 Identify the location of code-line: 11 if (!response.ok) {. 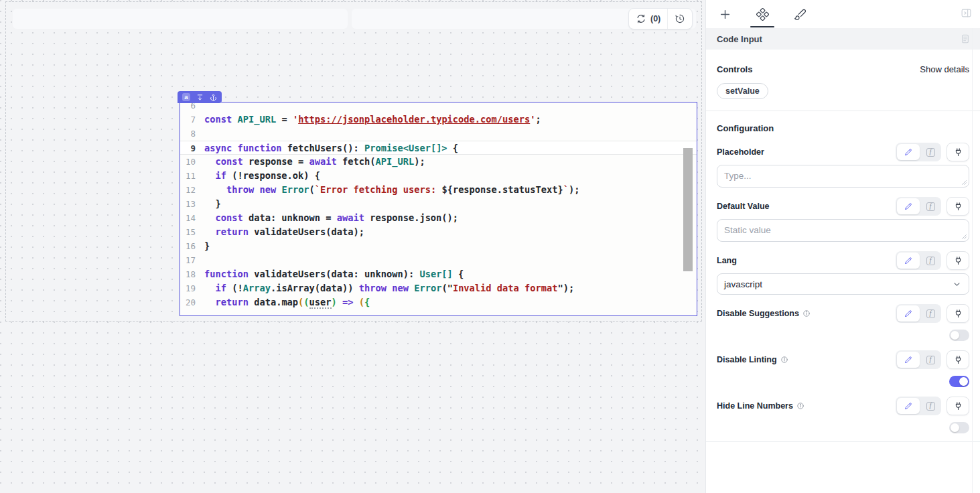
(438, 175).